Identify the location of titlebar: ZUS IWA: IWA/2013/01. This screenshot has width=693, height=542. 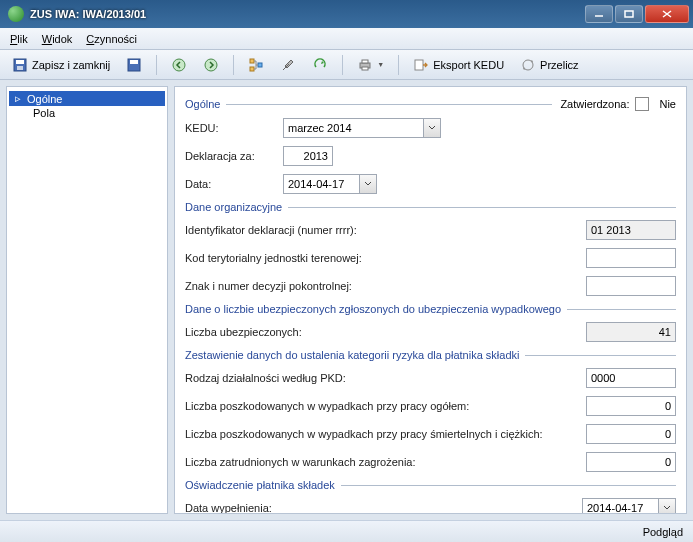
(346, 14).